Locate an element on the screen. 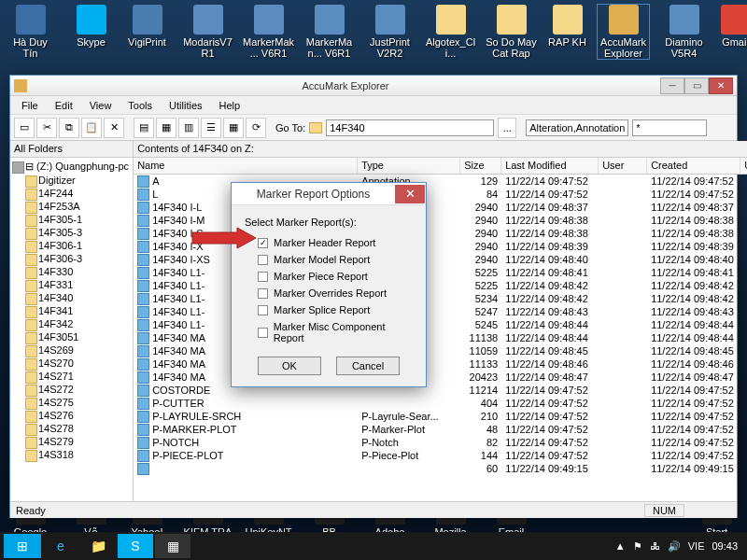  taskbar-explorer-icon: 📁 is located at coordinates (98, 546).